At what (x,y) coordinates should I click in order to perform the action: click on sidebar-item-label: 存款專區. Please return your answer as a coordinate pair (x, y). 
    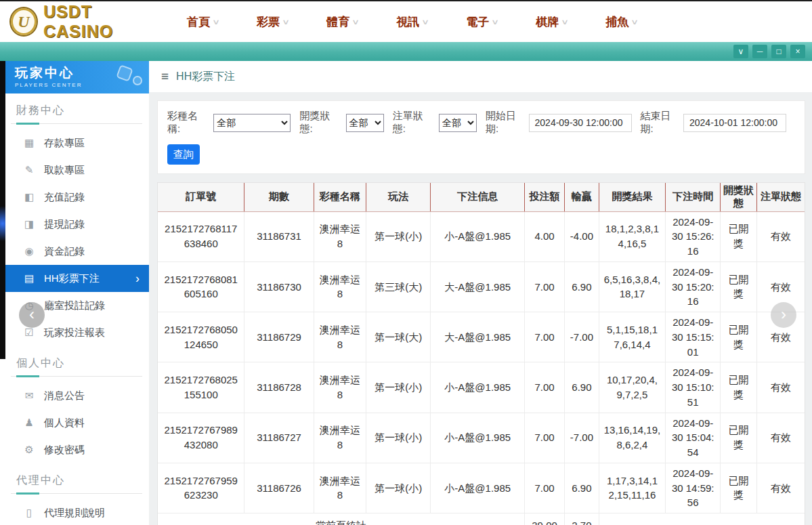
    Looking at the image, I should click on (64, 144).